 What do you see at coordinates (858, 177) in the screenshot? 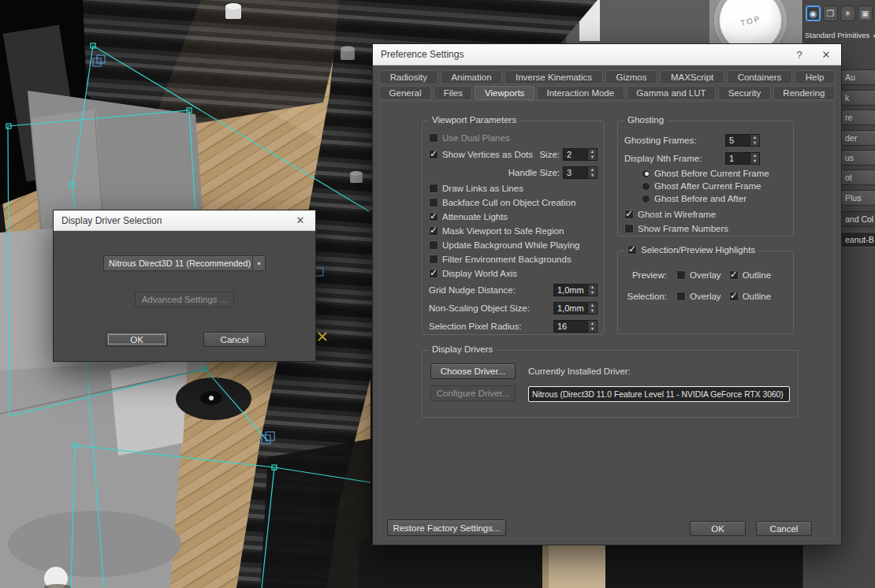
I see `panel-button-fragment: ot` at bounding box center [858, 177].